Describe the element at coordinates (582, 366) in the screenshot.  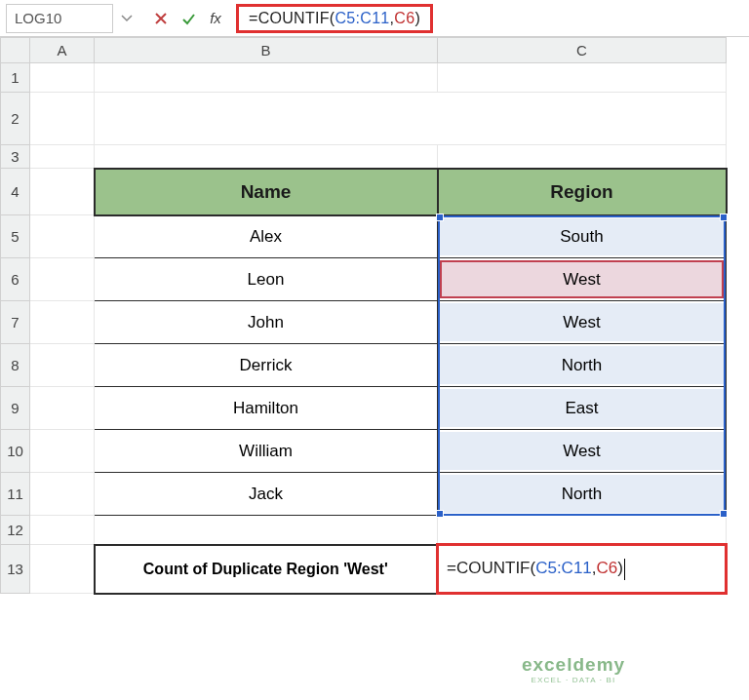
I see `cell-c8: North` at that location.